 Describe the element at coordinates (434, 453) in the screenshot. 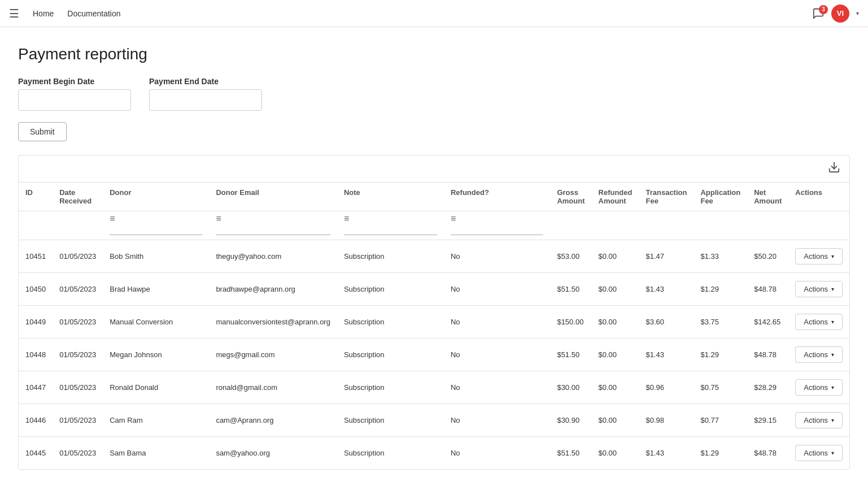

I see `table-row: 10445 01/05/2023 Sam Bama sam@yahoo.org …` at that location.